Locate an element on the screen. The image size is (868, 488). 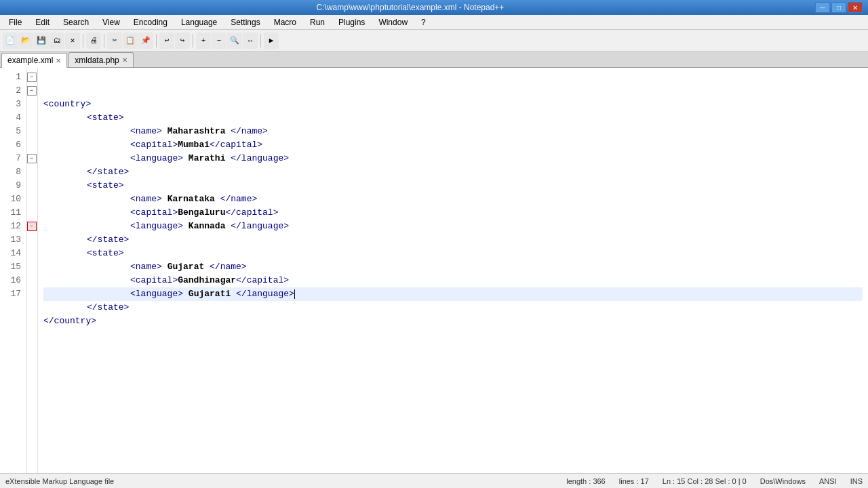
find-replace-button: ↔ is located at coordinates (250, 41).